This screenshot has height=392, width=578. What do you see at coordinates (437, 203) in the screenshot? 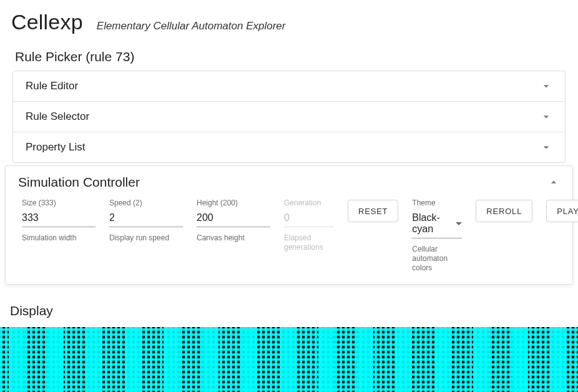
I see `theme-label: Theme` at bounding box center [437, 203].